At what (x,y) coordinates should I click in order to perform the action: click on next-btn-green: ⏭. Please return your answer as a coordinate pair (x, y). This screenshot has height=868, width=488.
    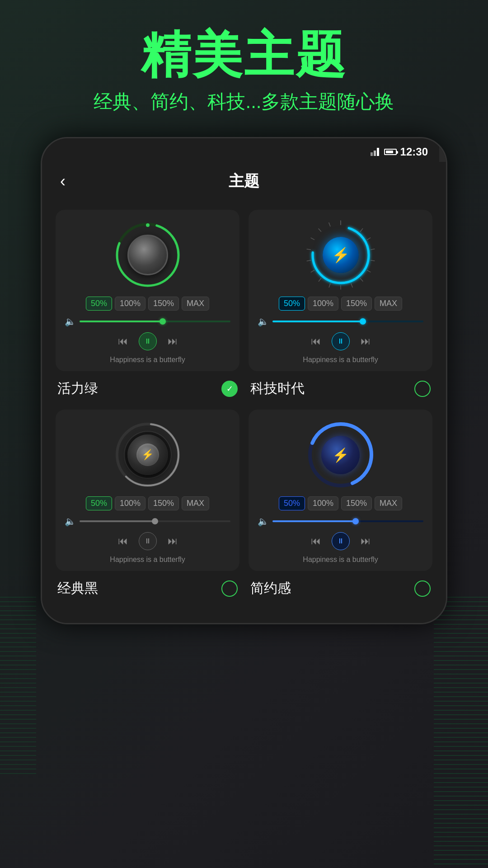
    Looking at the image, I should click on (173, 341).